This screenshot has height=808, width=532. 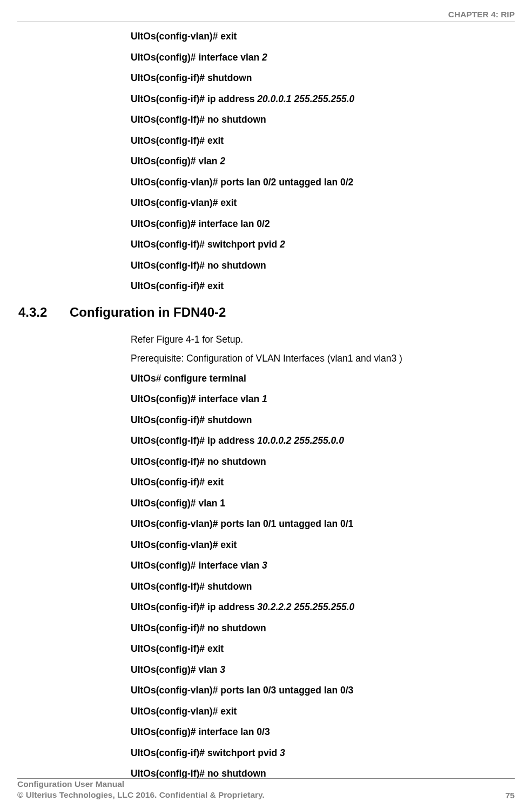 I want to click on section-number: 4.3.2, so click(x=44, y=312).